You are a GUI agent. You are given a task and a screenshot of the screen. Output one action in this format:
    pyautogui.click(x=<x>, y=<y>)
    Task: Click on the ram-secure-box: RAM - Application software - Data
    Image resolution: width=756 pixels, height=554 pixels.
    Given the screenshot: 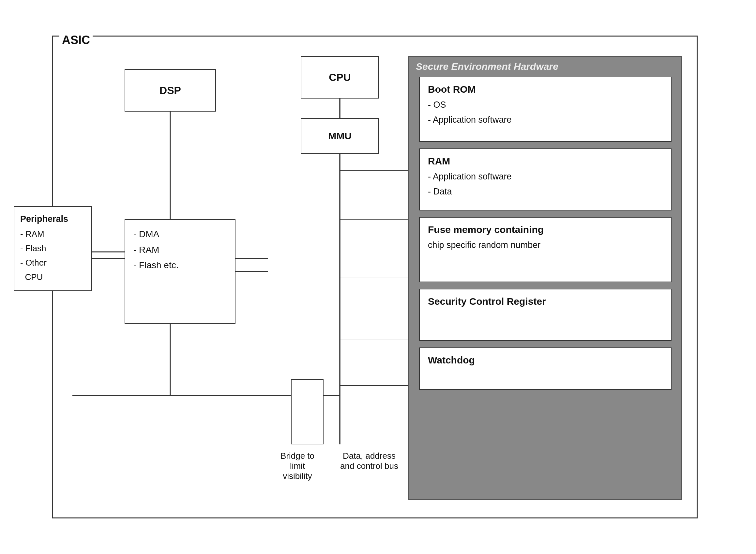 What is the action you would take?
    pyautogui.click(x=545, y=180)
    